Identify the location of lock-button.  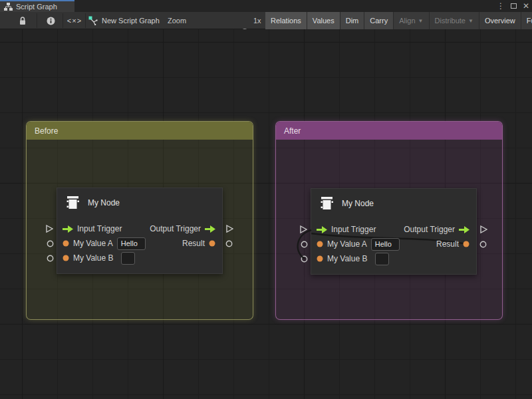
(23, 21).